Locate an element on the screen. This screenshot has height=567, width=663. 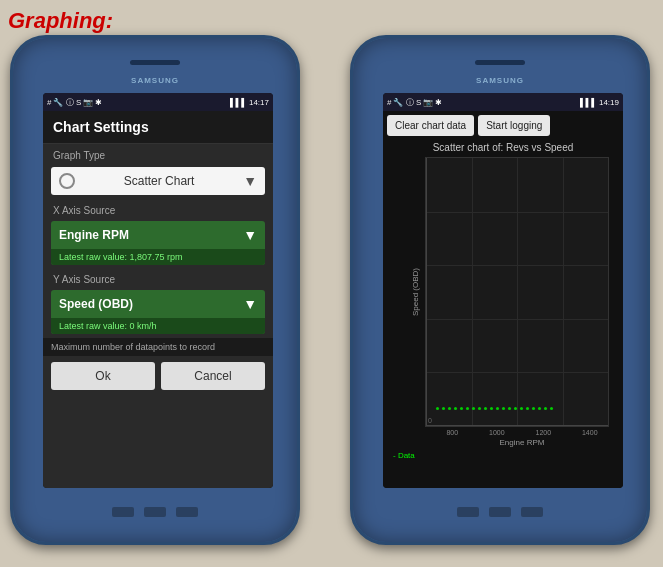
start-logging-button: Start logging is located at coordinates (514, 126).